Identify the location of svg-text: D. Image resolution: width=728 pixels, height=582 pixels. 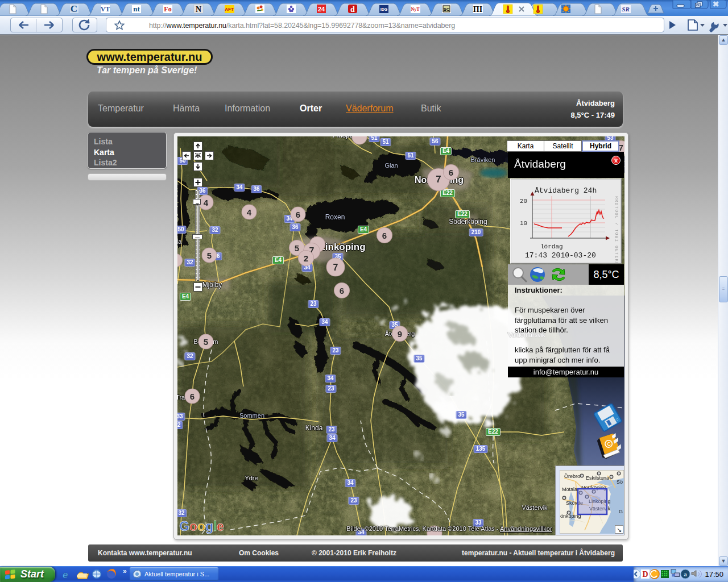
(645, 574).